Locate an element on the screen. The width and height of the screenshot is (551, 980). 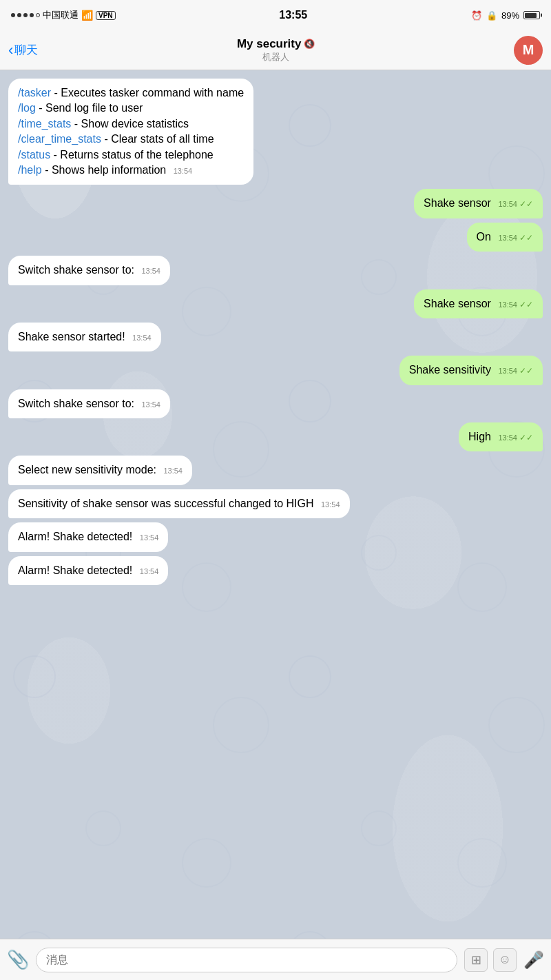
mic-button: 🎤 is located at coordinates (534, 960).